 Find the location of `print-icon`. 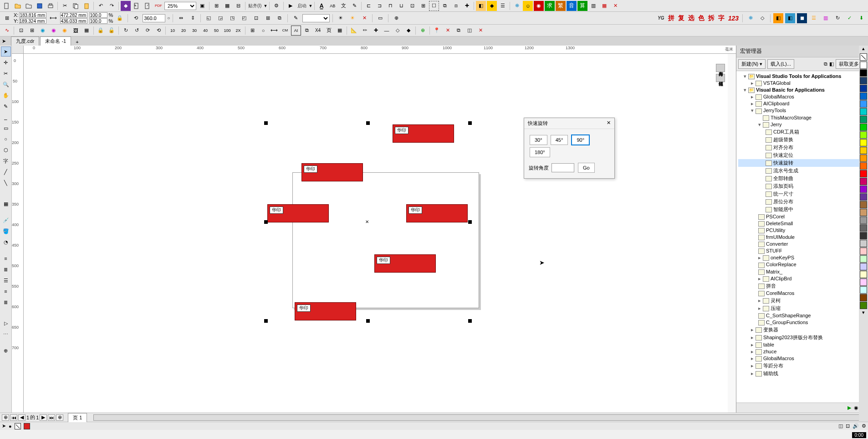

print-icon is located at coordinates (51, 6).